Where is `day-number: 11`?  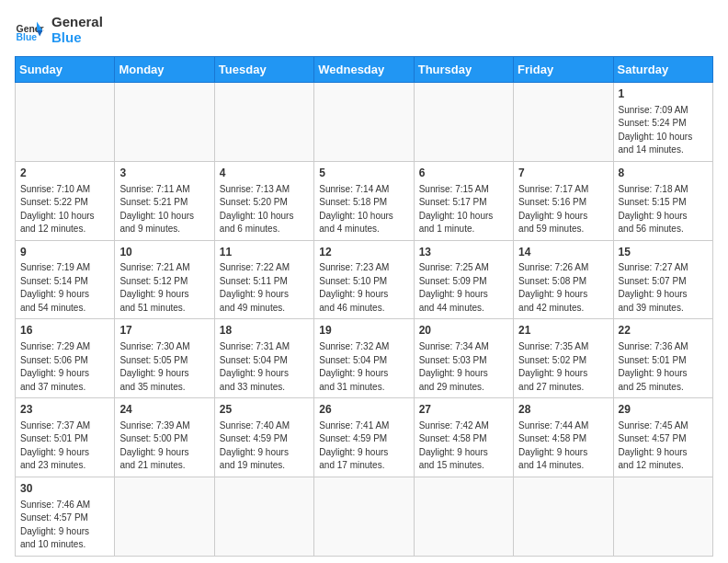 day-number: 11 is located at coordinates (265, 252).